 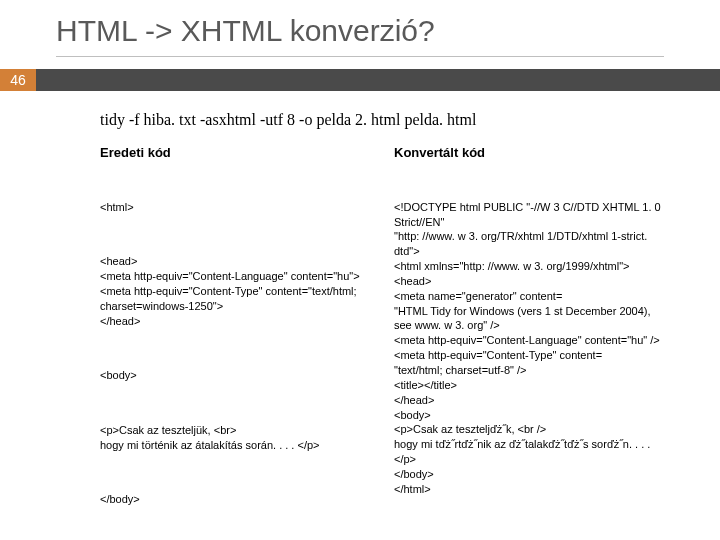 What do you see at coordinates (529, 152) in the screenshot?
I see `converted-heading: Konvertált kód` at bounding box center [529, 152].